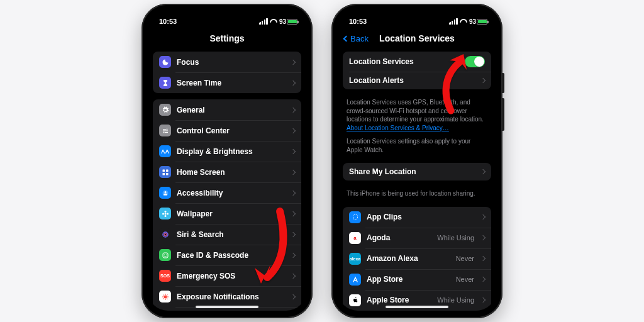 This screenshot has width=644, height=322. I want to click on settings-row-apple-watch-faces: Apple Watch FacesWhen Shared, so click(417, 311).